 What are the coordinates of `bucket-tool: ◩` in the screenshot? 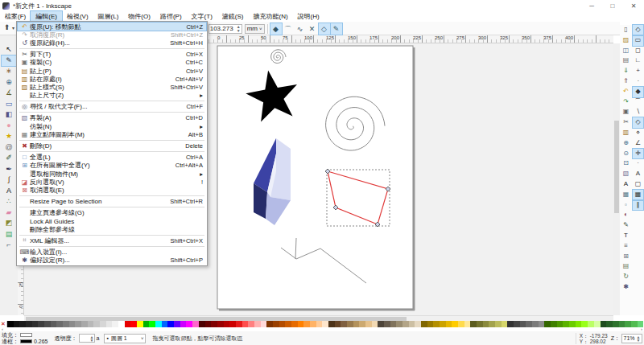 It's located at (9, 224).